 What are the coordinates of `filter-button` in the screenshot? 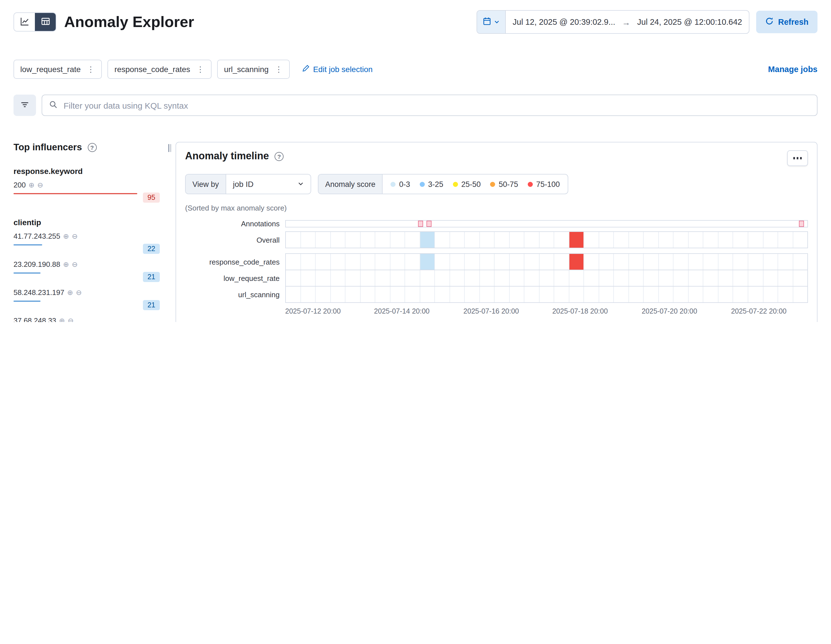 It's located at (25, 105).